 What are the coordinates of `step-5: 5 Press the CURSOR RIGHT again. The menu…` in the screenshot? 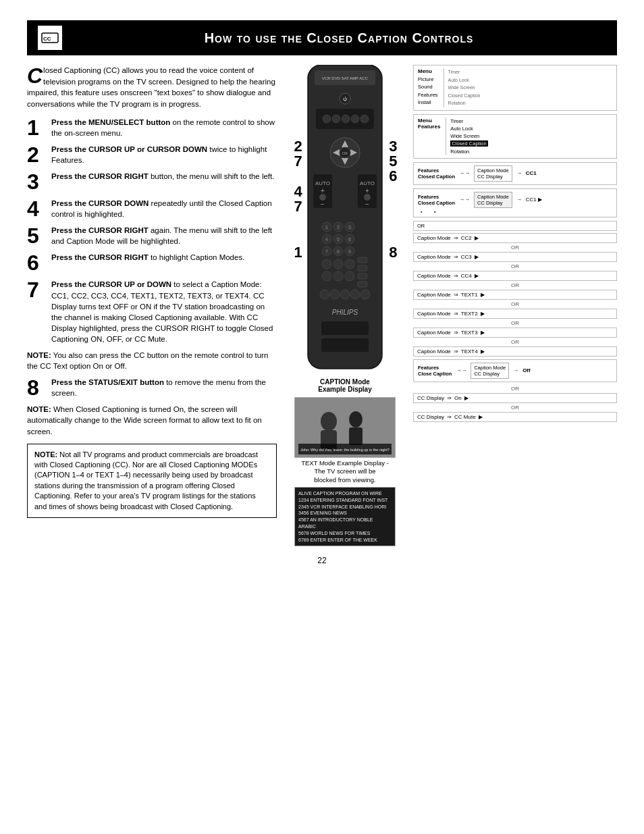 It's located at (152, 236).